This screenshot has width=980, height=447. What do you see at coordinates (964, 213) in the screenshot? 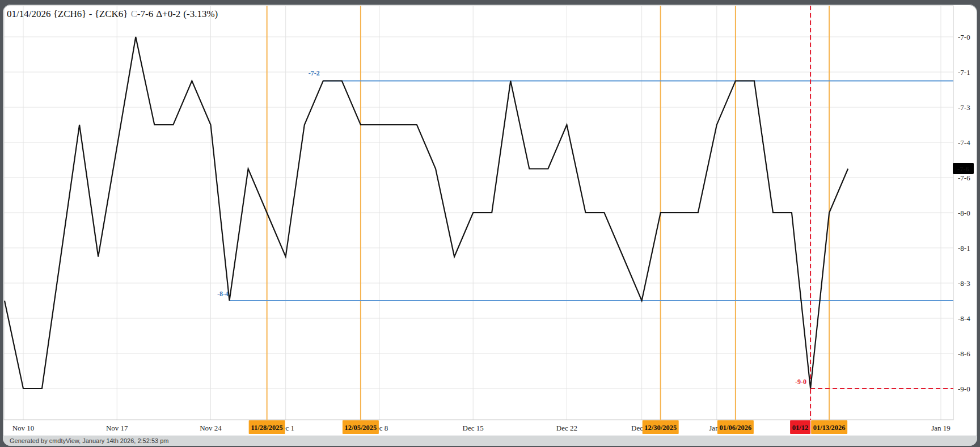
I see `y-tick-label: -8-0` at bounding box center [964, 213].